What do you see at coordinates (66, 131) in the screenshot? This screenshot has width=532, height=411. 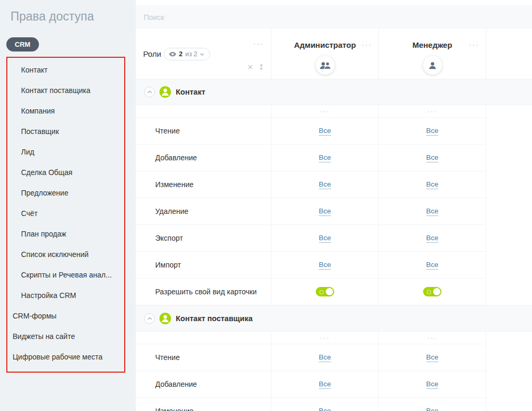 I see `sidebar-item: Поставщик` at bounding box center [66, 131].